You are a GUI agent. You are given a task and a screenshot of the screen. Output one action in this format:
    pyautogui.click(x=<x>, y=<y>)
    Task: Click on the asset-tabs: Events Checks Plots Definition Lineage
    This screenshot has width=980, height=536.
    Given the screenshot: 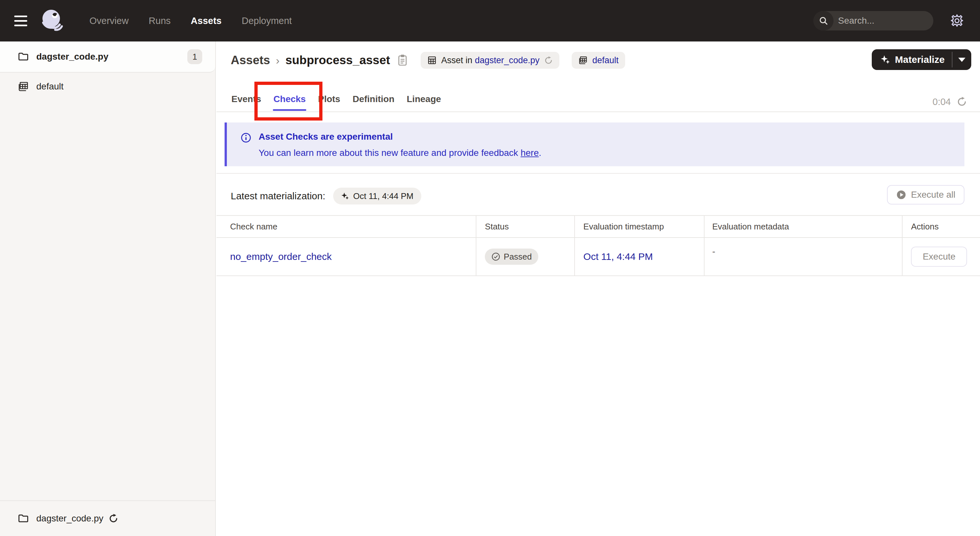 What is the action you would take?
    pyautogui.click(x=336, y=99)
    